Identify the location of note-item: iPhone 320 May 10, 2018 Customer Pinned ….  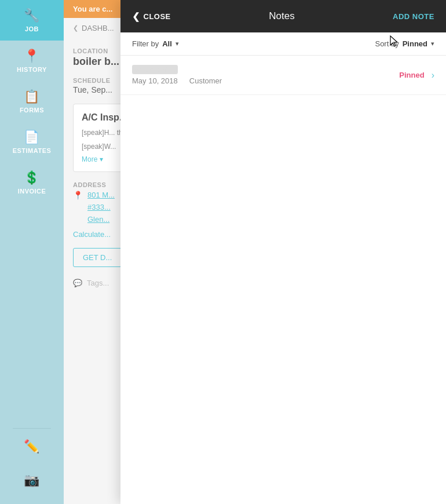
(283, 75).